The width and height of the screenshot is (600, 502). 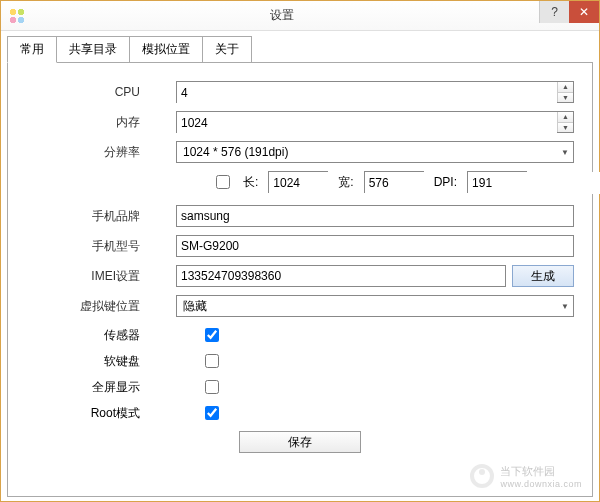 I want to click on app-icon, so click(x=17, y=16).